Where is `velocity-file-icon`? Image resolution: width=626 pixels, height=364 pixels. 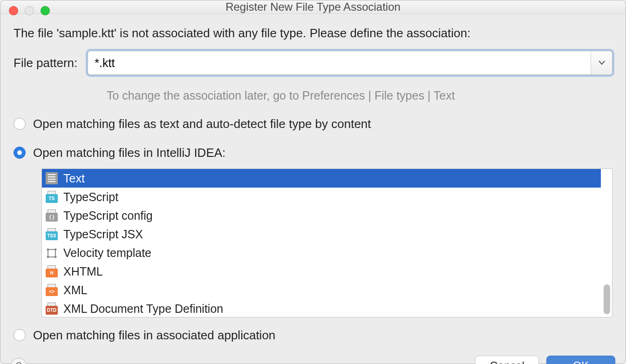
velocity-file-icon is located at coordinates (52, 253).